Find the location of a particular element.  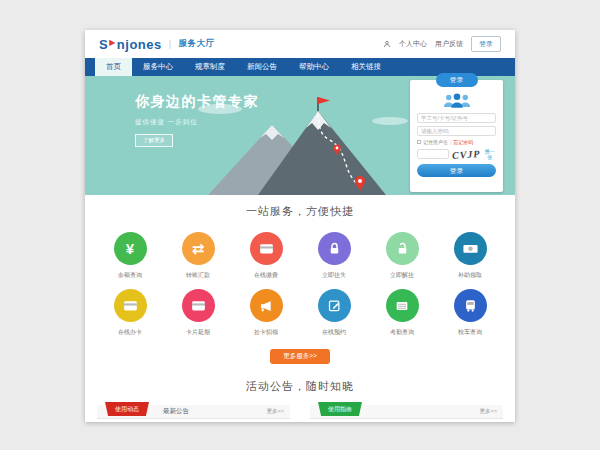

service-item: 考勤查询 is located at coordinates (402, 313).